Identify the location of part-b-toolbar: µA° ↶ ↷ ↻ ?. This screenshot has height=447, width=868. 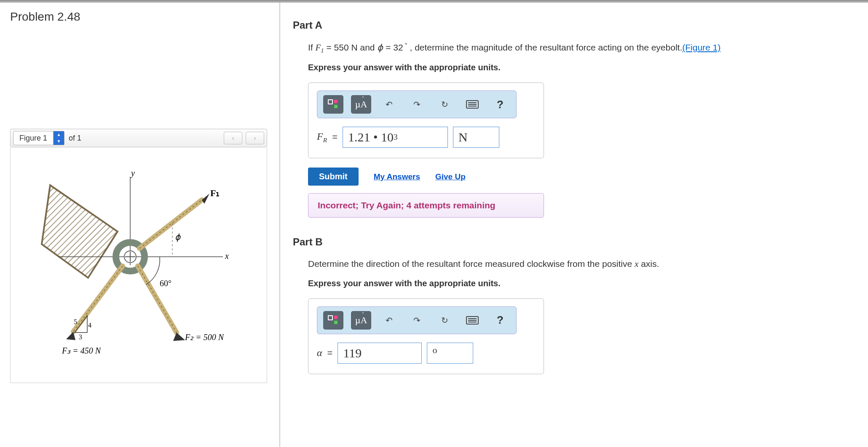
(417, 320).